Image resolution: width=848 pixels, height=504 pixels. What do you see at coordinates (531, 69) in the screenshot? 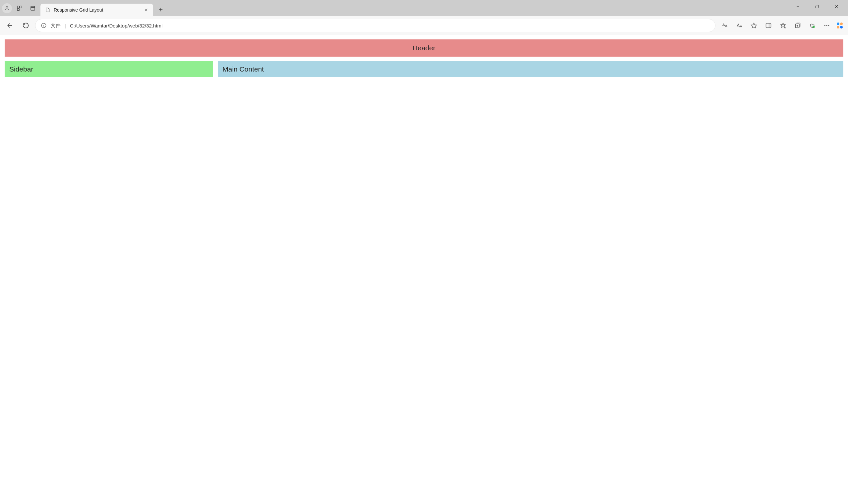
I see `main-content-block: Main Content` at bounding box center [531, 69].